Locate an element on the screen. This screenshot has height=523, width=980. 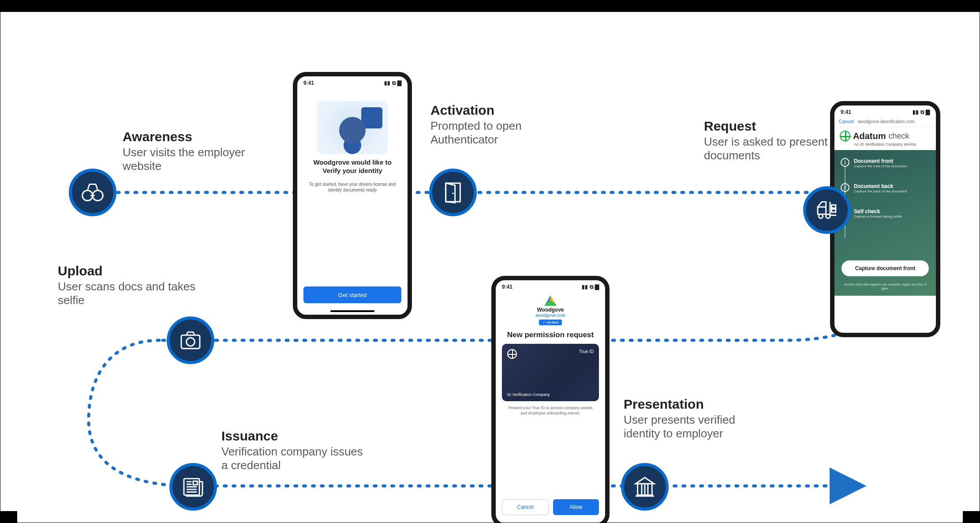
door-icon is located at coordinates (453, 192).